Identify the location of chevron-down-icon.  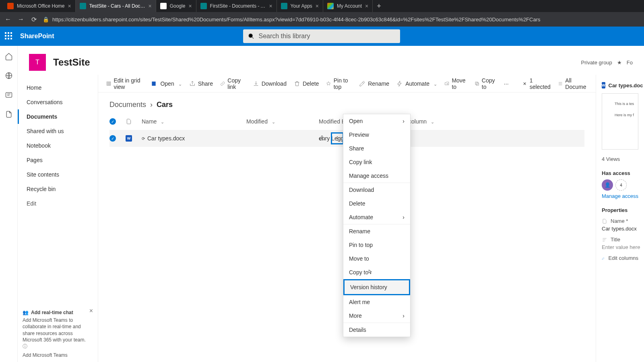
(273, 121).